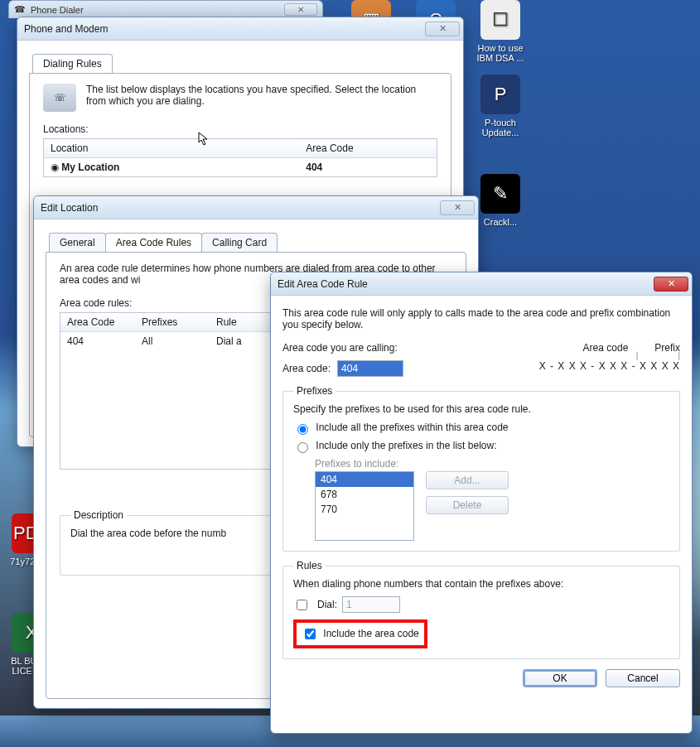  Describe the element at coordinates (500, 222) in the screenshot. I see `desktop-icon-label: Crackl...` at that location.